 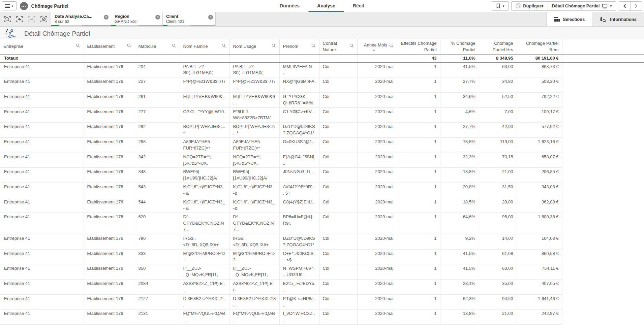 I want to click on cell-matricule: 850, so click(x=157, y=272).